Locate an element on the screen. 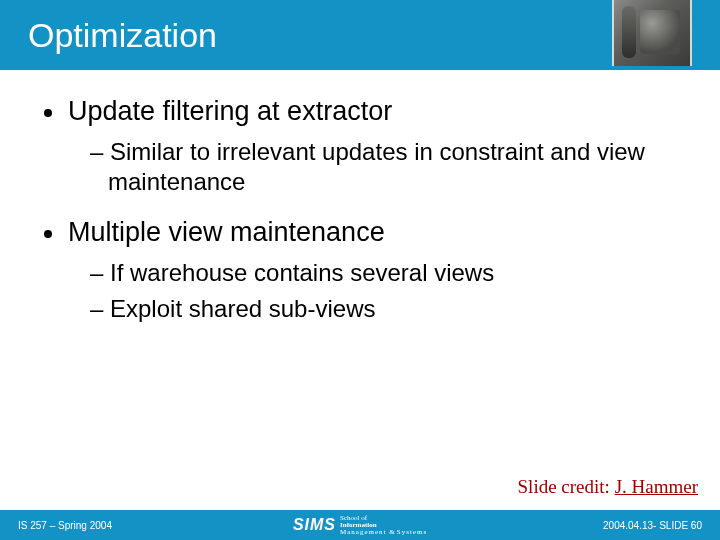  bullet-text: Update filtering at extractor is located at coordinates (230, 112).